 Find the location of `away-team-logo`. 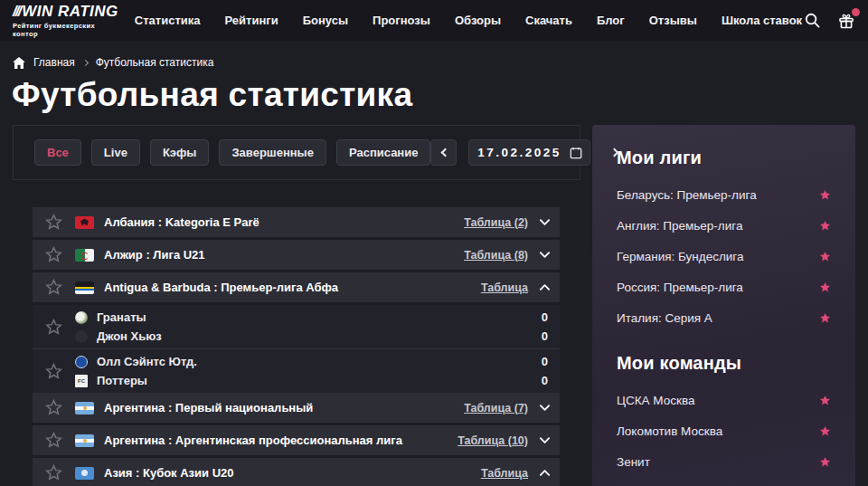

away-team-logo is located at coordinates (81, 337).